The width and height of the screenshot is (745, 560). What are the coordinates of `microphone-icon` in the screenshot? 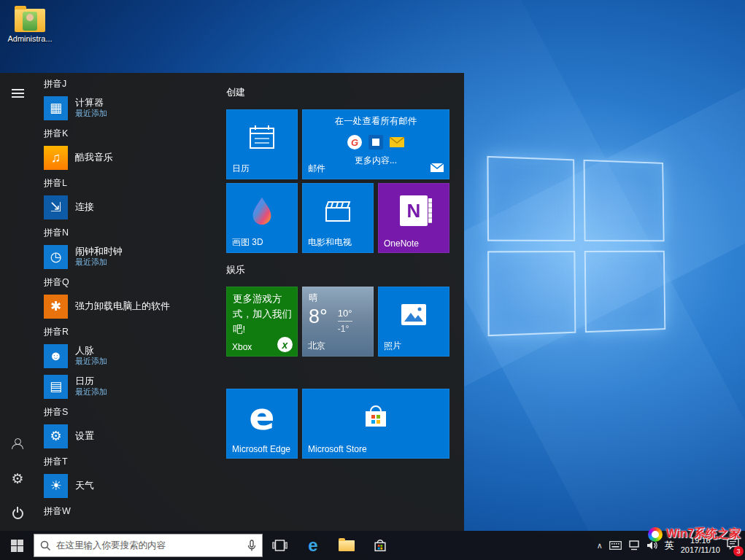 It's located at (252, 545).